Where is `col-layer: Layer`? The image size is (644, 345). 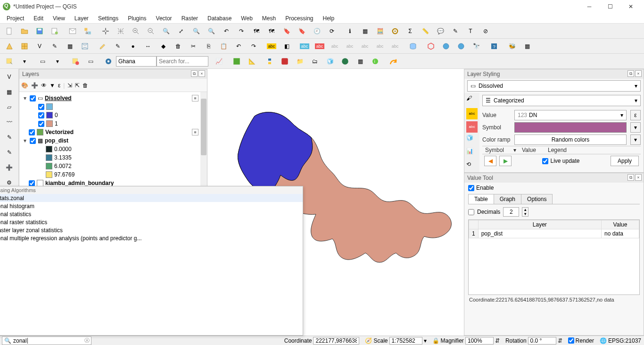
col-layer: Layer is located at coordinates (539, 225).